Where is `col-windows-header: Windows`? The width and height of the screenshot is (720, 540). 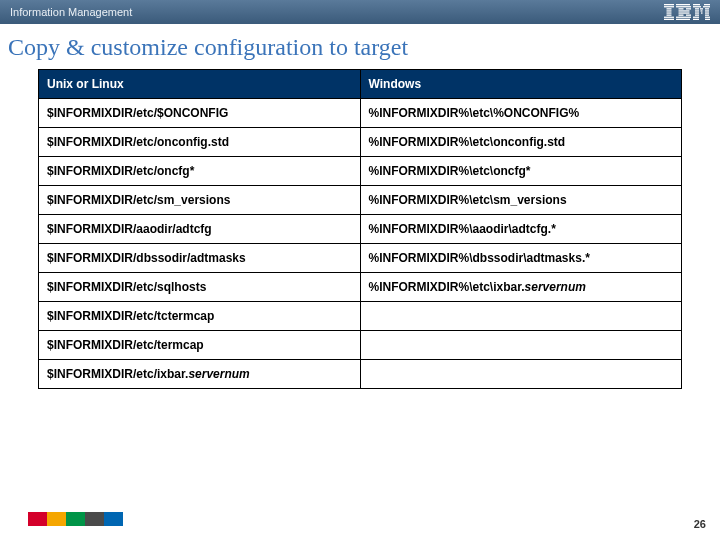
col-windows-header: Windows is located at coordinates (521, 84).